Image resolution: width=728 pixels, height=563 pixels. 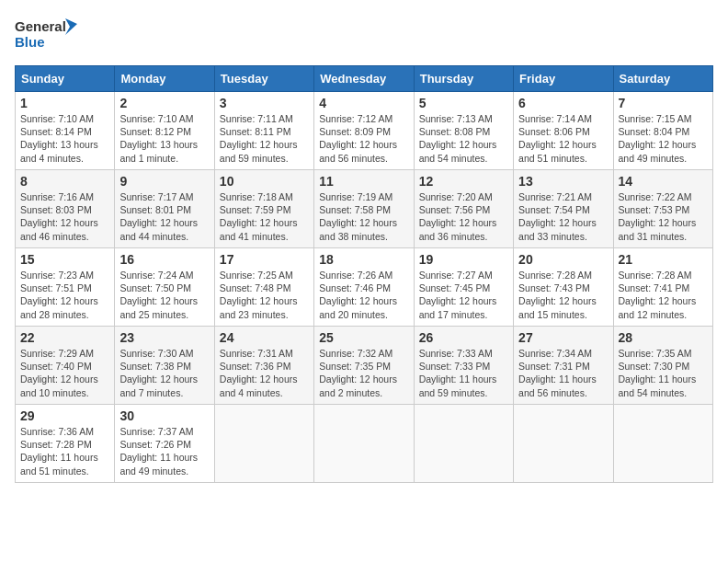 I want to click on calendar-cell: 24Sunrise: 7:31 AMSunset: 7:36 PMDayligh…, so click(x=264, y=366).